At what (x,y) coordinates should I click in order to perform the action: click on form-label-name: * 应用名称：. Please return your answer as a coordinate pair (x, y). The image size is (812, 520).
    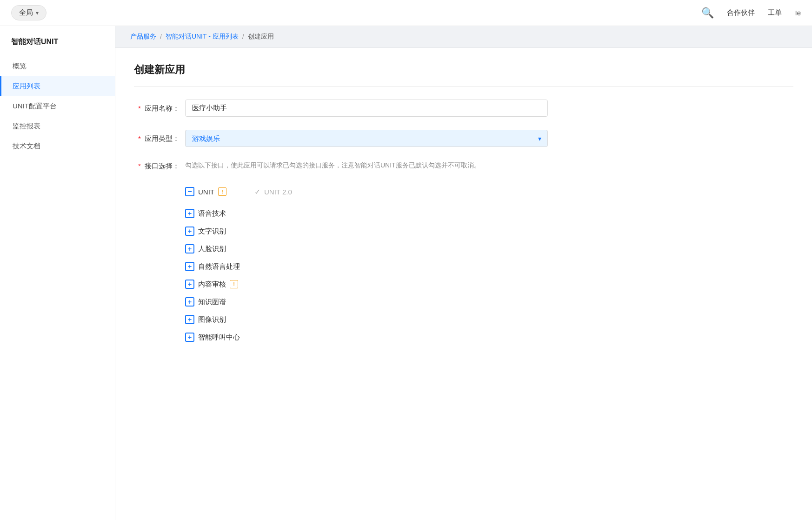
    Looking at the image, I should click on (160, 106).